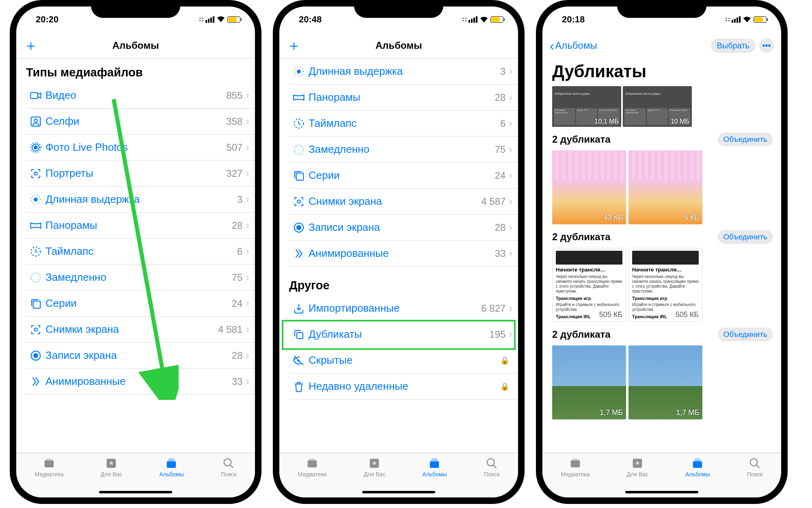 The image size is (812, 508). I want to click on lib-icon, so click(575, 463).